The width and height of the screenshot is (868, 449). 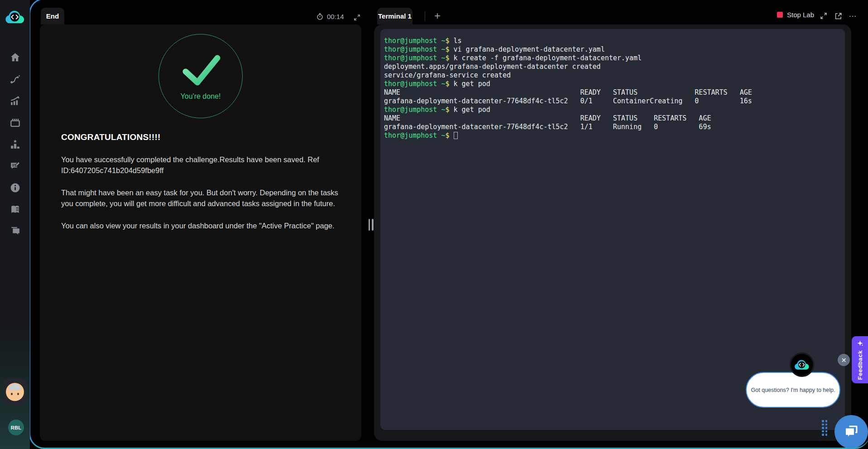 I want to click on stop-lab-label: Stop Lab, so click(x=801, y=14).